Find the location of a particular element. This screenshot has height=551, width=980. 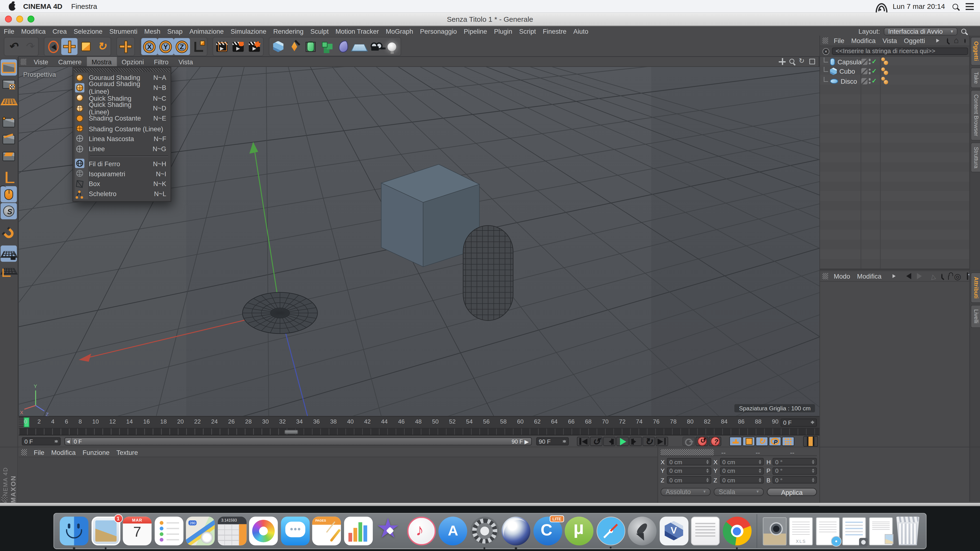

apply-button: Applica is located at coordinates (792, 492).